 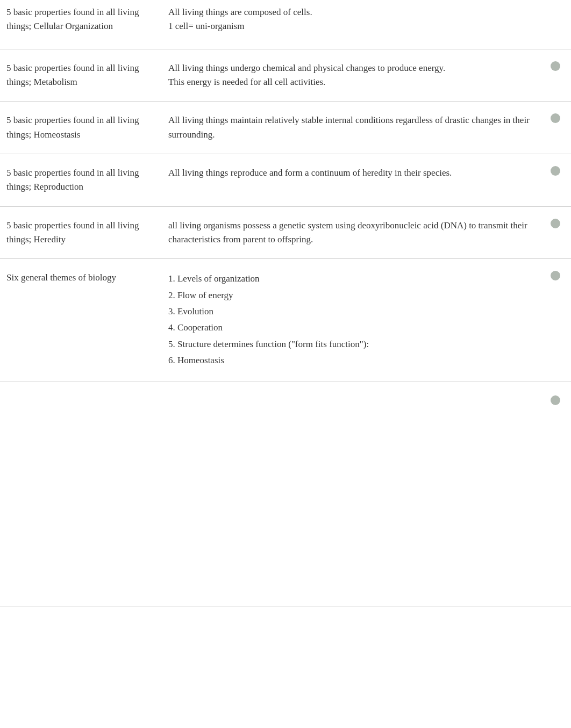 What do you see at coordinates (353, 25) in the screenshot?
I see `definition-cell: All living things are composed of cells.…` at bounding box center [353, 25].